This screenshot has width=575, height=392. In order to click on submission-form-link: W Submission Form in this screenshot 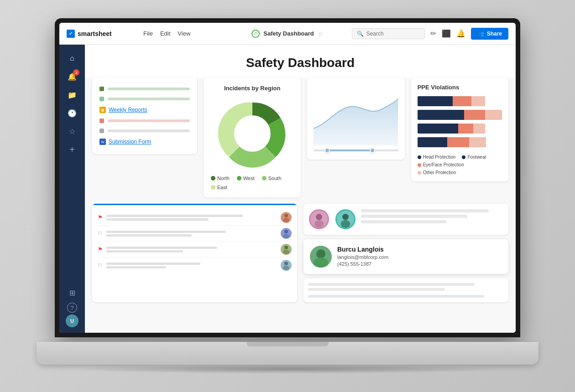, I will do `click(145, 142)`.